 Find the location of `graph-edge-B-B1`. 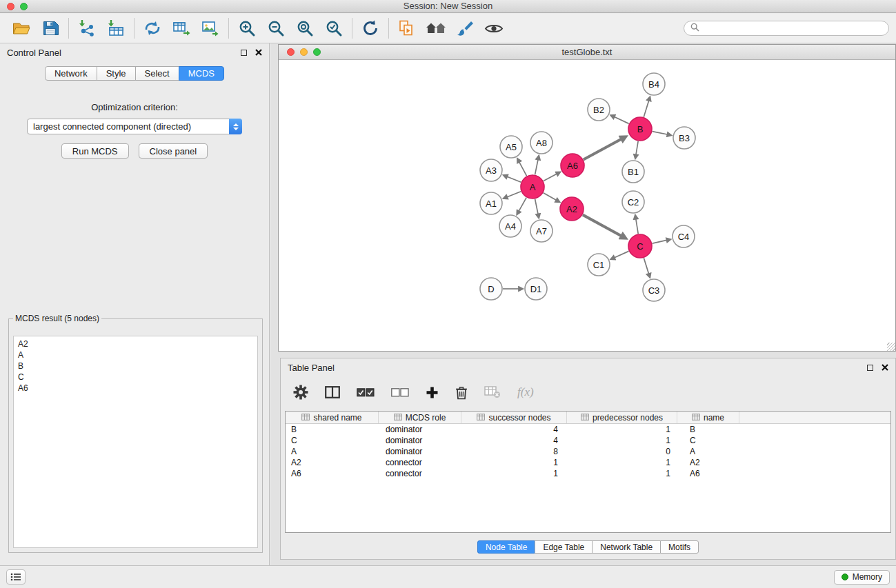

graph-edge-B-B1 is located at coordinates (637, 148).